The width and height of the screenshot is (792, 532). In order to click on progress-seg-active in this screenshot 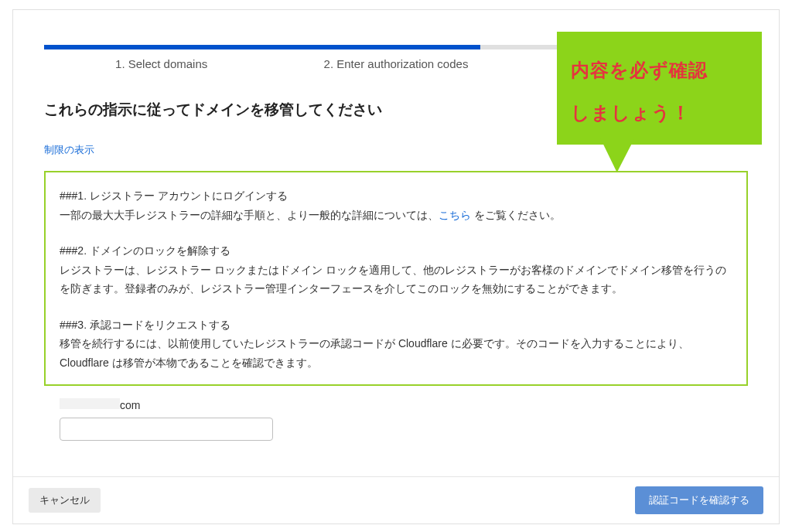, I will do `click(262, 47)`.